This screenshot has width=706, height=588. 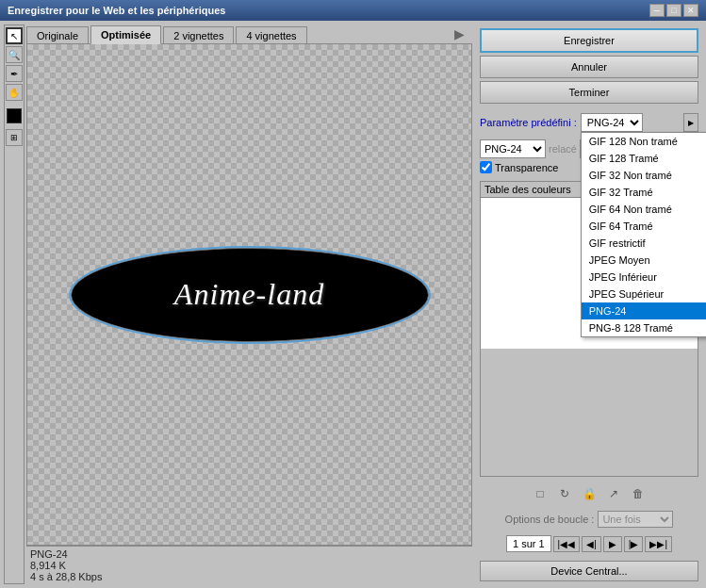 What do you see at coordinates (644, 158) in the screenshot?
I see `dropdown-item-gif128trame: GIF 128 Tramé` at bounding box center [644, 158].